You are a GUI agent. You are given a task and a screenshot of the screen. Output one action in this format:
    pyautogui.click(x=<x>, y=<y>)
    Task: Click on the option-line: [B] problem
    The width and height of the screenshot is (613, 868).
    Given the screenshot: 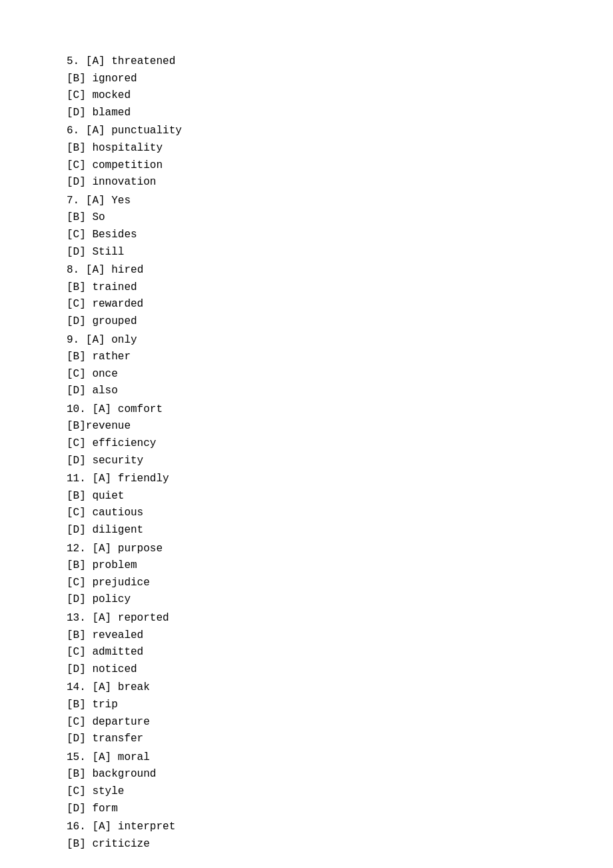 What is the action you would take?
    pyautogui.click(x=306, y=566)
    